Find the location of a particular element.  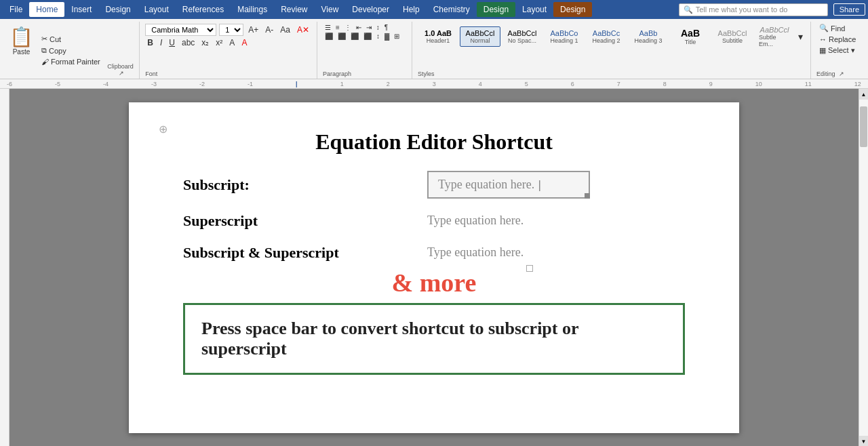

style-no-space: AaBbCcl No Spac... is located at coordinates (522, 37).